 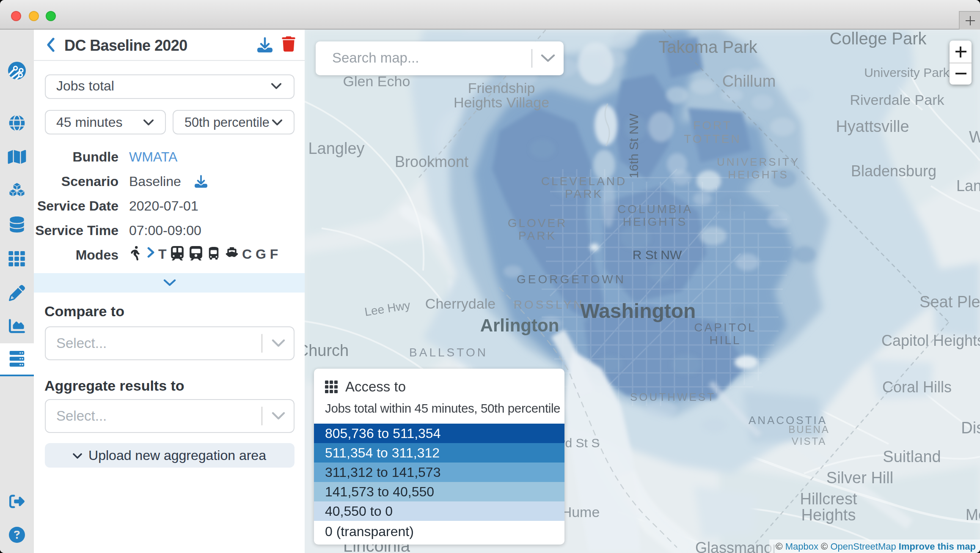 What do you see at coordinates (460, 304) in the screenshot?
I see `svg-text: Cherrydale` at bounding box center [460, 304].